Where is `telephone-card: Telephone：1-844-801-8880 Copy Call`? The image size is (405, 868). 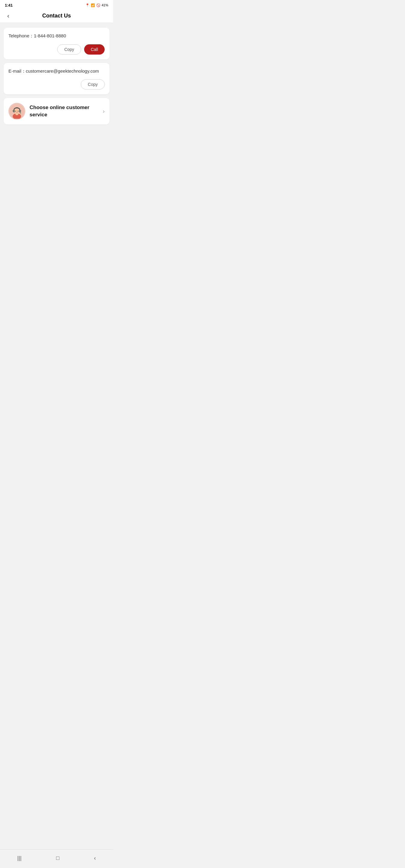 telephone-card: Telephone：1-844-801-8880 Copy Call is located at coordinates (57, 43).